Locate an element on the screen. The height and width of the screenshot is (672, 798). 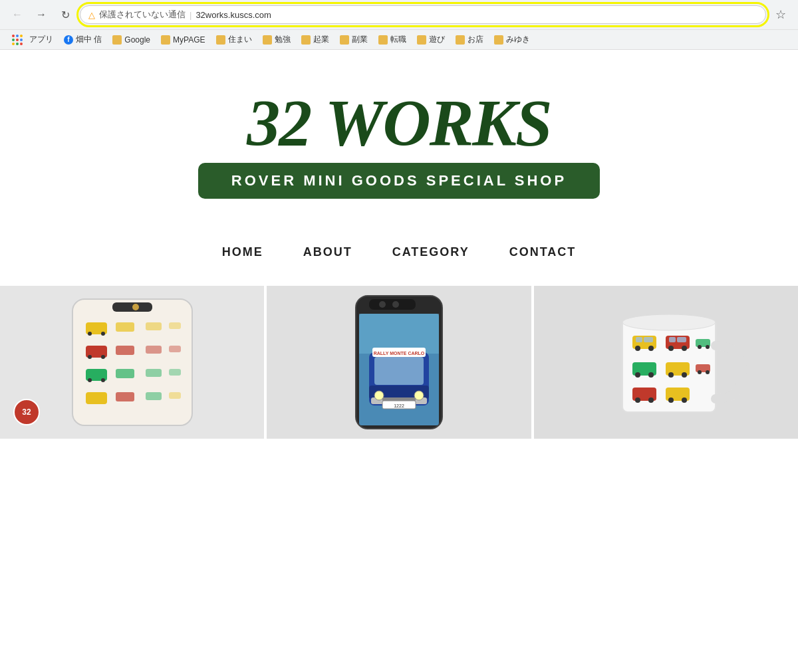
bookmark-miyuki-label: みゆき is located at coordinates (518, 40).